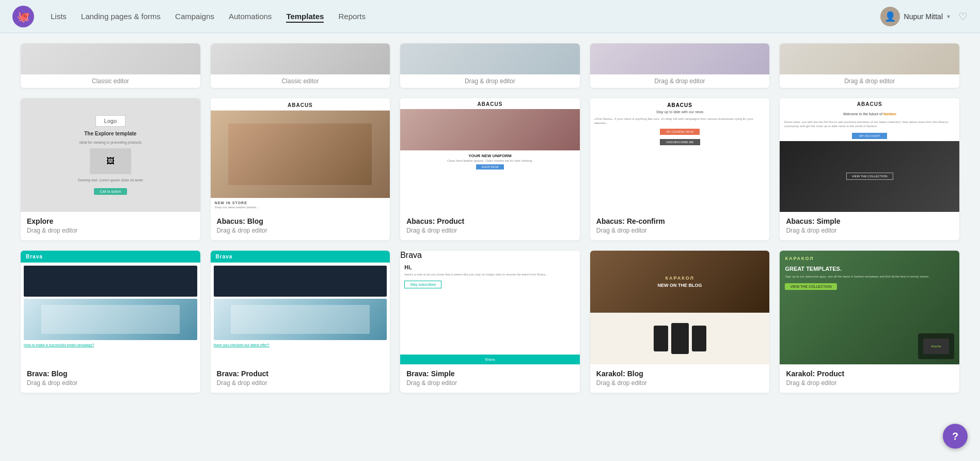 This screenshot has height=461, width=980. Describe the element at coordinates (490, 181) in the screenshot. I see `abacus-product-body: YOUR NEW UNIFORM Clean lined leather jac…` at that location.